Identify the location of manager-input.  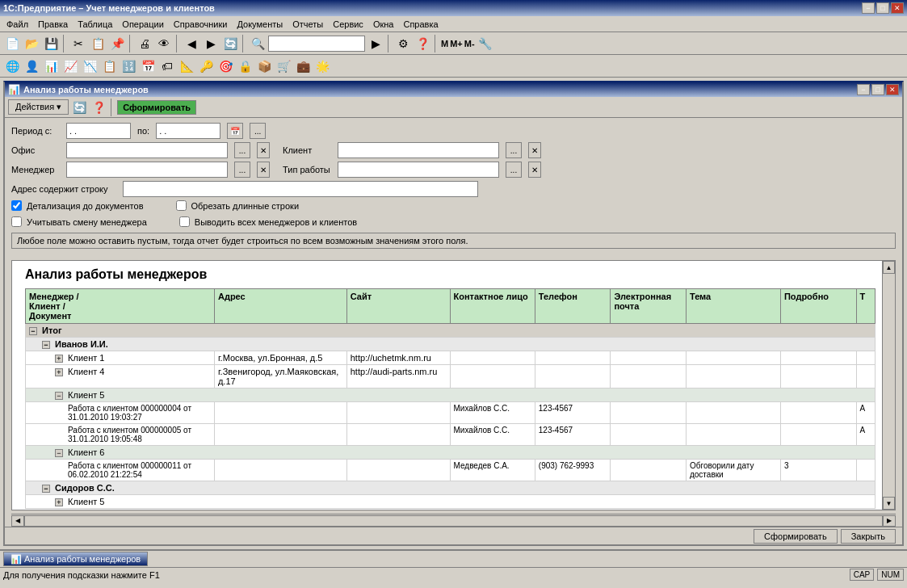
(147, 170).